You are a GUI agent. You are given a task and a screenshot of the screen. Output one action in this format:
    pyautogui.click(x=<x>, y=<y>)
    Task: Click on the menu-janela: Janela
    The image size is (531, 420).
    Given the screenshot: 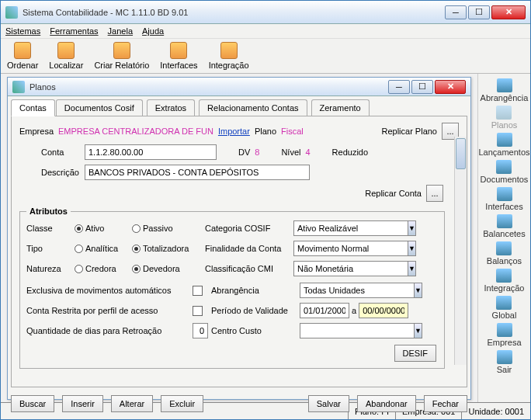 What is the action you would take?
    pyautogui.click(x=120, y=31)
    